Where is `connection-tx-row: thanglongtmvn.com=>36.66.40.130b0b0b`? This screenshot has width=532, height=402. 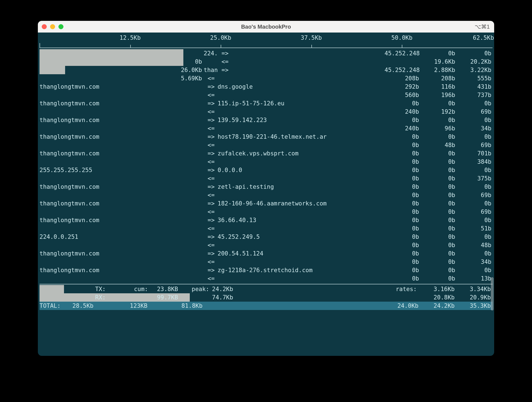
connection-tx-row: thanglongtmvn.com=>36.66.40.130b0b0b is located at coordinates (266, 220).